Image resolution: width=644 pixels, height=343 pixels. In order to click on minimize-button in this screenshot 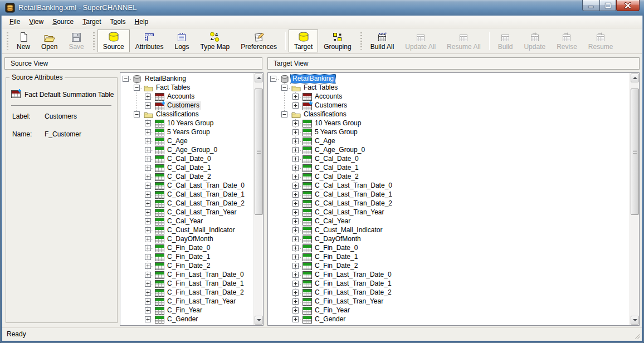, I will do `click(591, 6)`.